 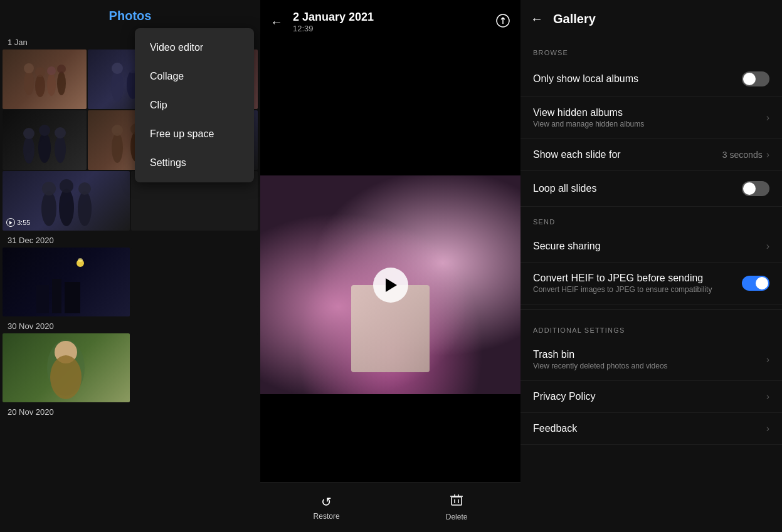 I want to click on loop-slides-toggle, so click(x=756, y=189).